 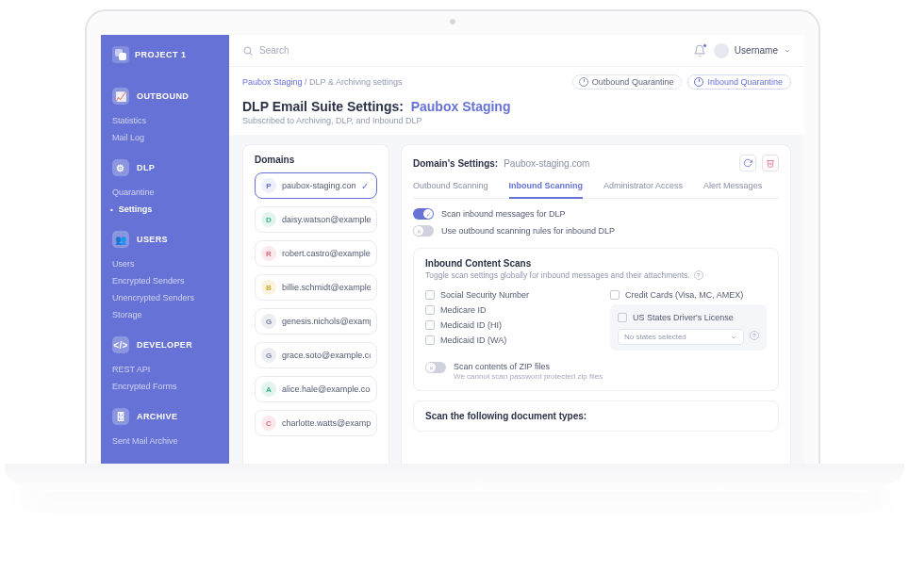 I want to click on inbound-quarantine-button: Inbound Quarantine, so click(x=739, y=82).